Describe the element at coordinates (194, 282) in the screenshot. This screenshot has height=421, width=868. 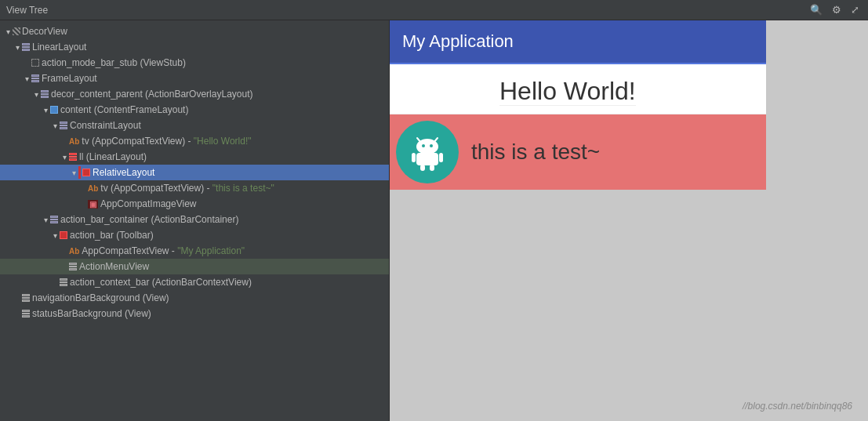
I see `tree-node-action-context-bar: action_context_bar (ActionBarContextView…` at that location.